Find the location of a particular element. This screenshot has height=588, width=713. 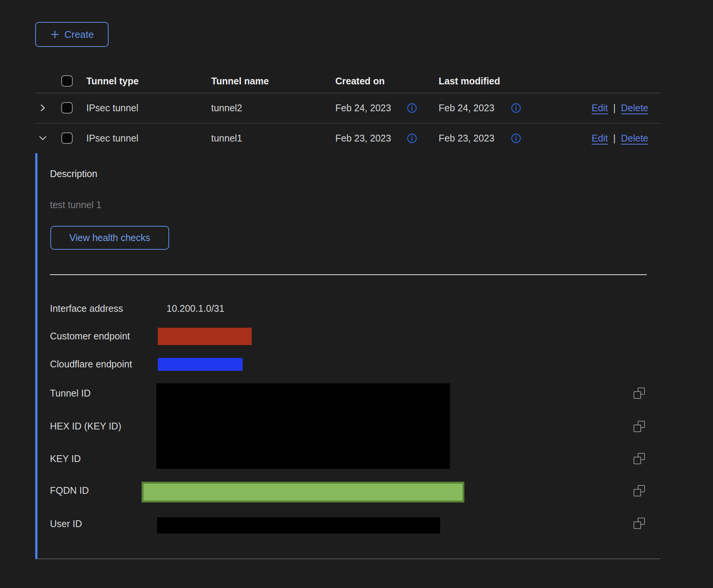

tunnel-name-cell: tunnel2 is located at coordinates (227, 108).